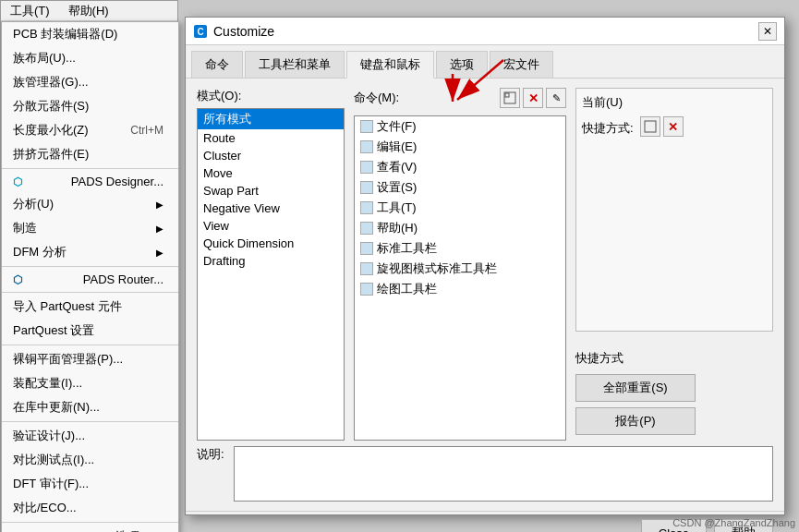 The image size is (799, 532). Describe the element at coordinates (462, 65) in the screenshot. I see `tab-options: 选项` at that location.